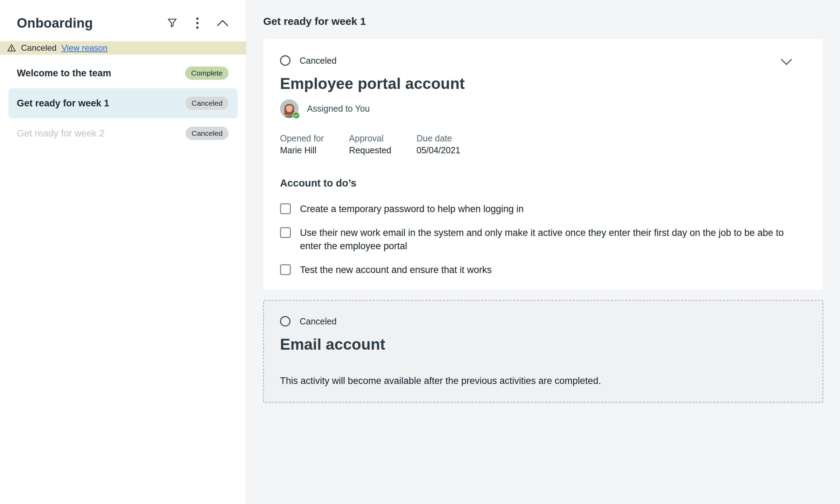 The width and height of the screenshot is (840, 504). Describe the element at coordinates (63, 104) in the screenshot. I see `list-item-label: Get ready for week 1` at that location.